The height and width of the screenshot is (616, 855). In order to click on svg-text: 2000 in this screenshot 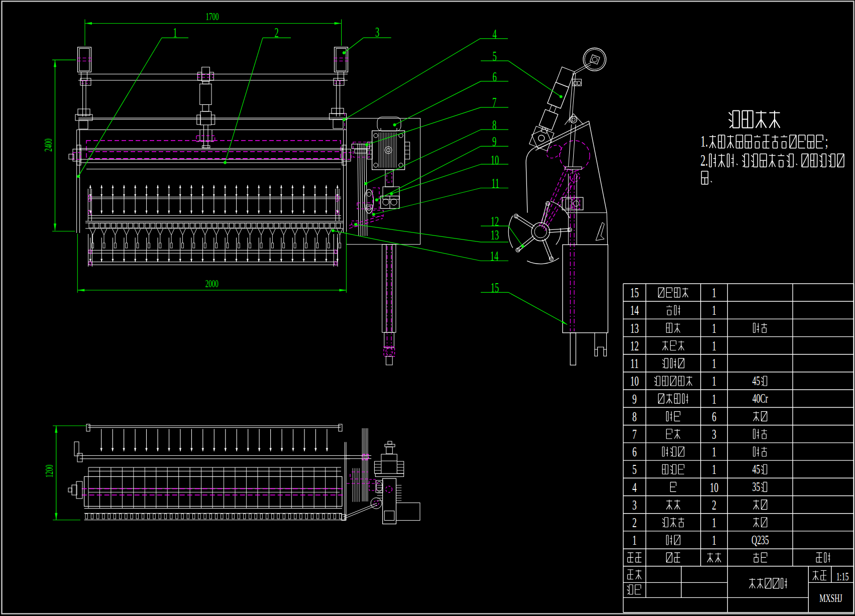, I will do `click(212, 283)`.